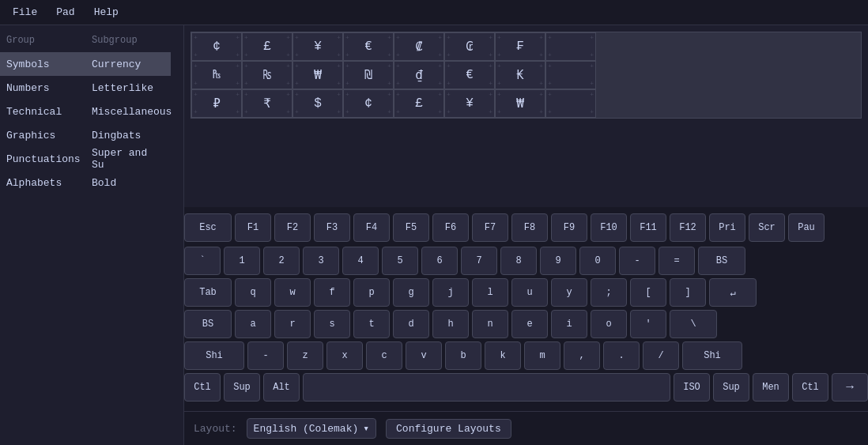 Image resolution: width=868 pixels, height=445 pixels. What do you see at coordinates (530, 292) in the screenshot?
I see `key-u: u` at bounding box center [530, 292].